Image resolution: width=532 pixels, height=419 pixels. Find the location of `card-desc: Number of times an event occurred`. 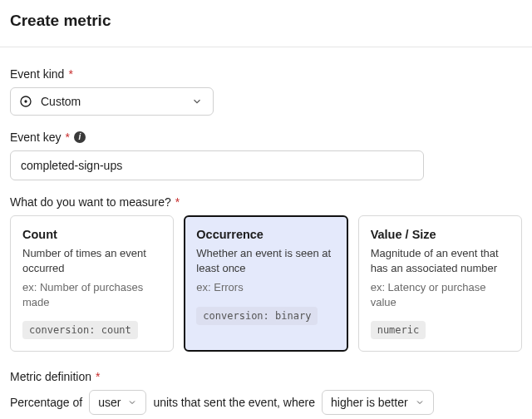

card-desc: Number of times an event occurred is located at coordinates (91, 261).